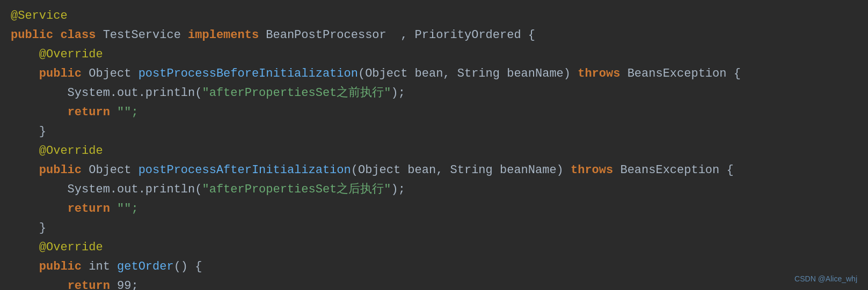 This screenshot has width=868, height=290. What do you see at coordinates (434, 228) in the screenshot?
I see `code-line-line12: }` at bounding box center [434, 228].